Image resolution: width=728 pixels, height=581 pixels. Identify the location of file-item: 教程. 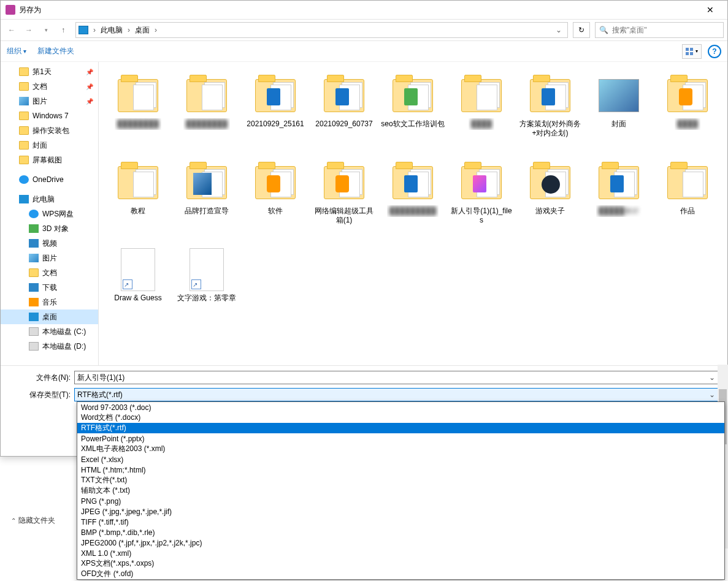
(138, 201).